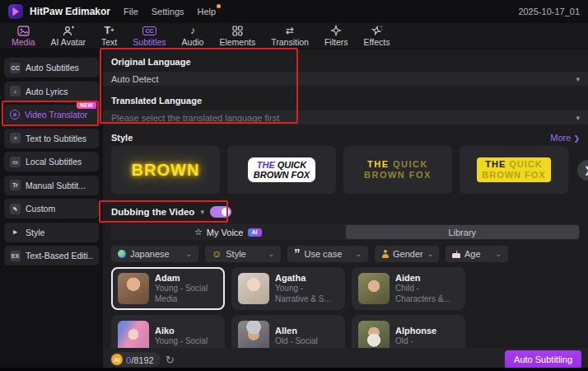 The image size is (588, 371). Describe the element at coordinates (576, 139) in the screenshot. I see `chevron-right-icon: ❯` at that location.